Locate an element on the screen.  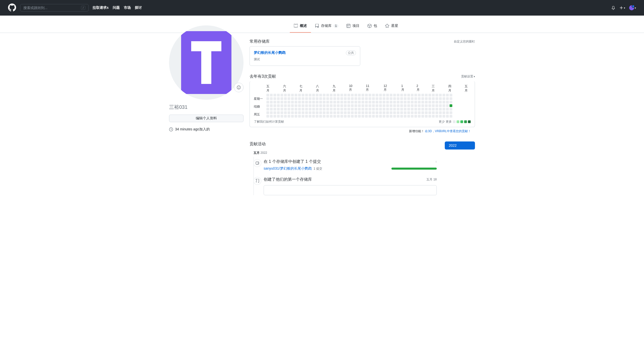
year-2022-button: 2022 is located at coordinates (460, 145).